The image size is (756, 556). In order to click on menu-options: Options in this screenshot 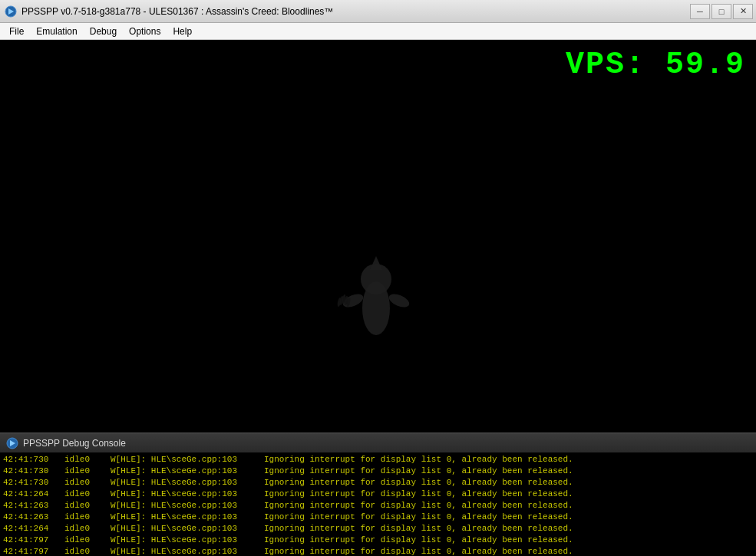, I will do `click(144, 31)`.